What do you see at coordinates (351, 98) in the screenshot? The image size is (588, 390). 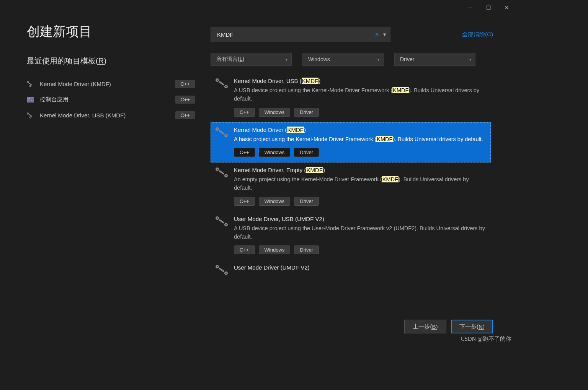 I see `template-item: Kernel Mode Driver, USB (KMDF) A USB dev…` at bounding box center [351, 98].